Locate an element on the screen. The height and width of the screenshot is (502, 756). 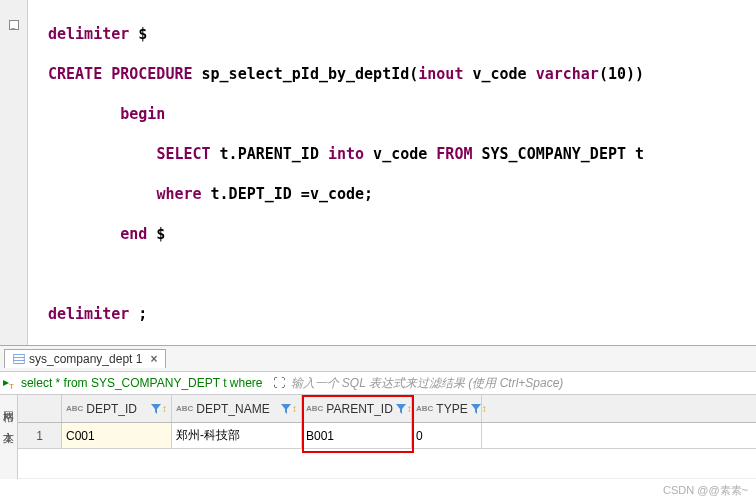
grid-header-row: ABCDEPT_ID ↕ ABCDEPT_NAME ↕ ABCPARENT_ID… is located at coordinates (387, 409).